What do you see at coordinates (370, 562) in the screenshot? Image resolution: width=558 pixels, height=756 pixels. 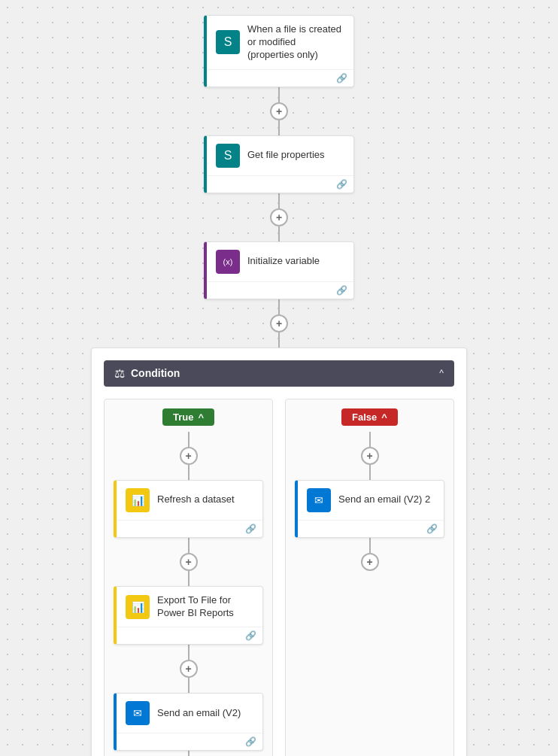 I see `add-false-step-button-2: +` at bounding box center [370, 562].